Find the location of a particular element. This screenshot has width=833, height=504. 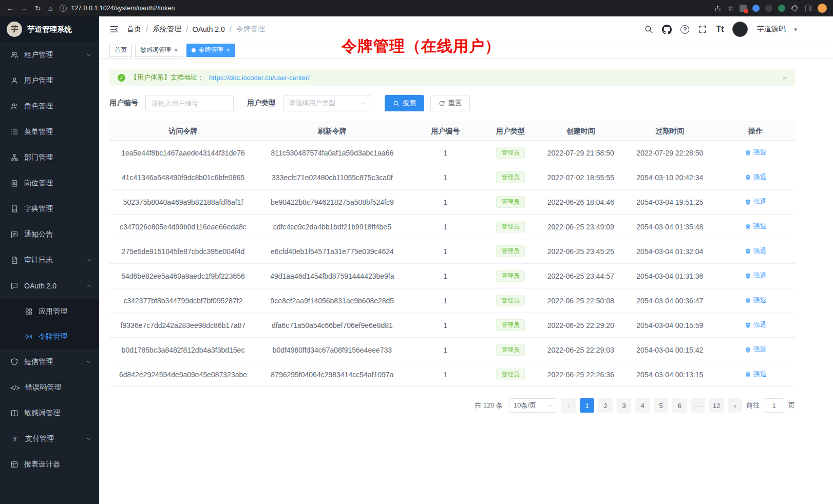

page-button-5: 5 is located at coordinates (661, 405).